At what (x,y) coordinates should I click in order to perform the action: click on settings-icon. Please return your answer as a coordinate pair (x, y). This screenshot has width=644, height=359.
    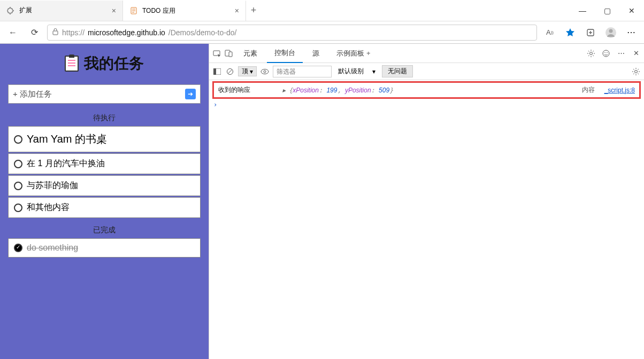
    Looking at the image, I should click on (591, 53).